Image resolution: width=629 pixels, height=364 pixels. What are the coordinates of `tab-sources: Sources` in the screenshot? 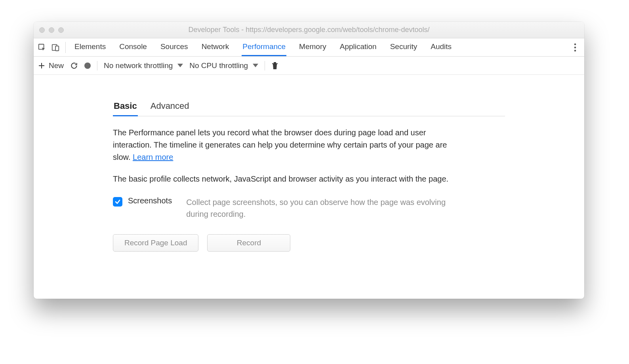 It's located at (174, 47).